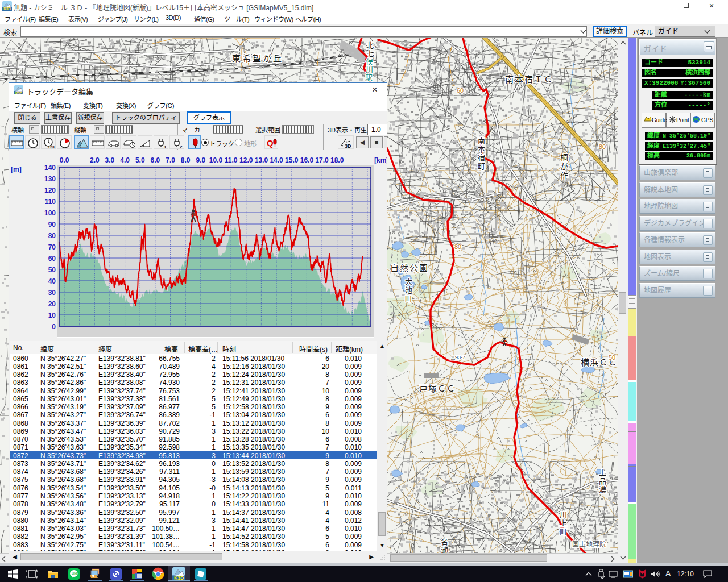 The image size is (728, 582). What do you see at coordinates (51, 202) in the screenshot?
I see `svg-text: 110` at bounding box center [51, 202].